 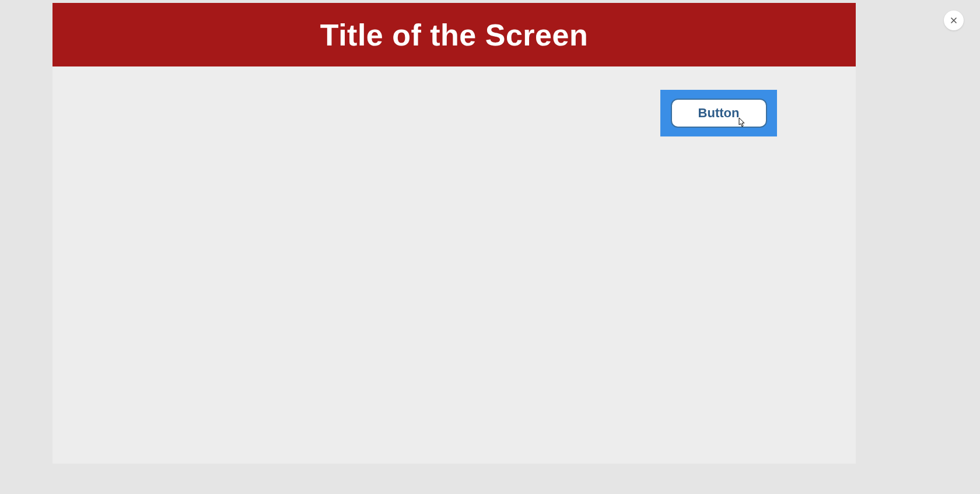 What do you see at coordinates (454, 35) in the screenshot?
I see `header-bar: Title of the Screen` at bounding box center [454, 35].